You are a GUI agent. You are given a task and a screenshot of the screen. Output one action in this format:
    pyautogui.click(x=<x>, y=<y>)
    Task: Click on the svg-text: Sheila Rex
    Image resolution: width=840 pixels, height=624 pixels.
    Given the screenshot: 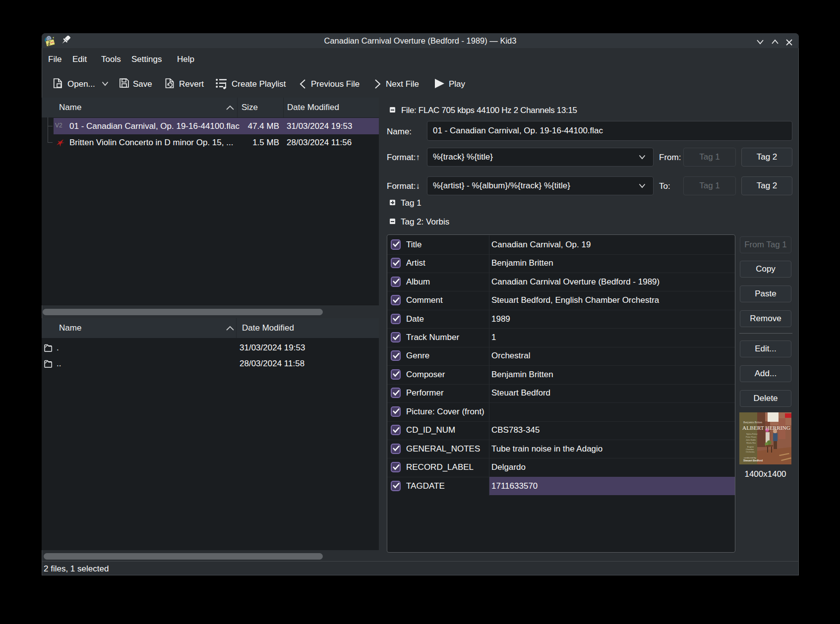 What is the action you would take?
    pyautogui.click(x=751, y=443)
    